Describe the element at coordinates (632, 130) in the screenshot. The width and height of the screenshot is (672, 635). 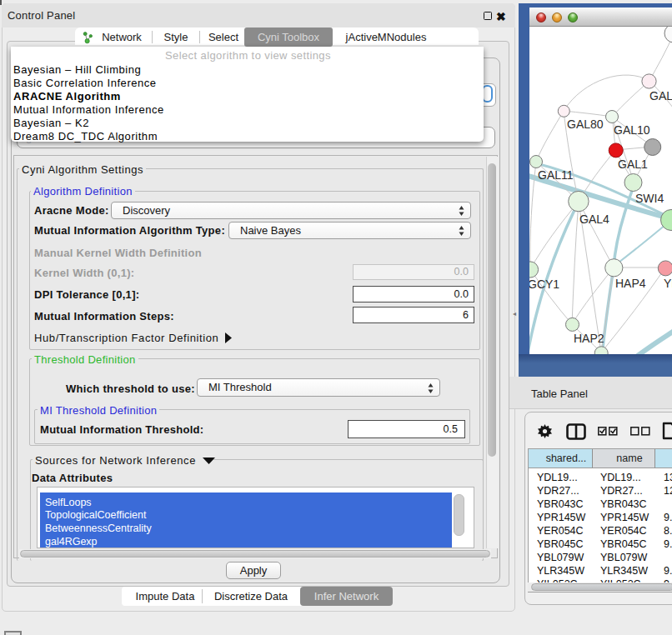
I see `svg-text: GAL10` at that location.